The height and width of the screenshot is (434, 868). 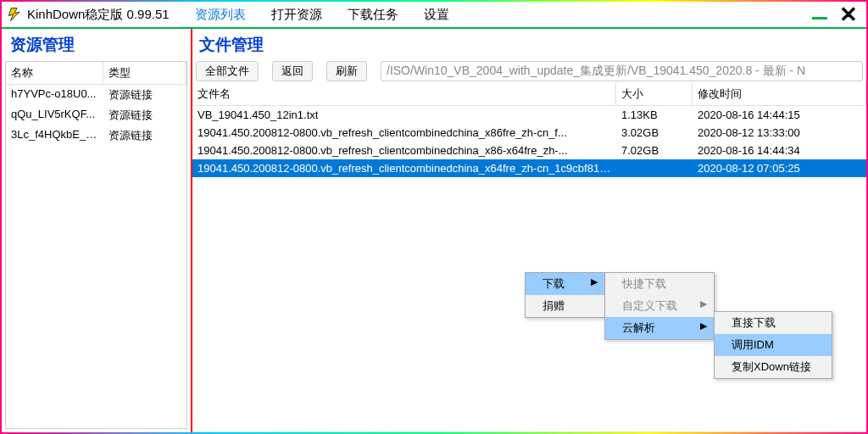 I want to click on file-grid-header: 文件名 大小 修改时间, so click(x=529, y=95).